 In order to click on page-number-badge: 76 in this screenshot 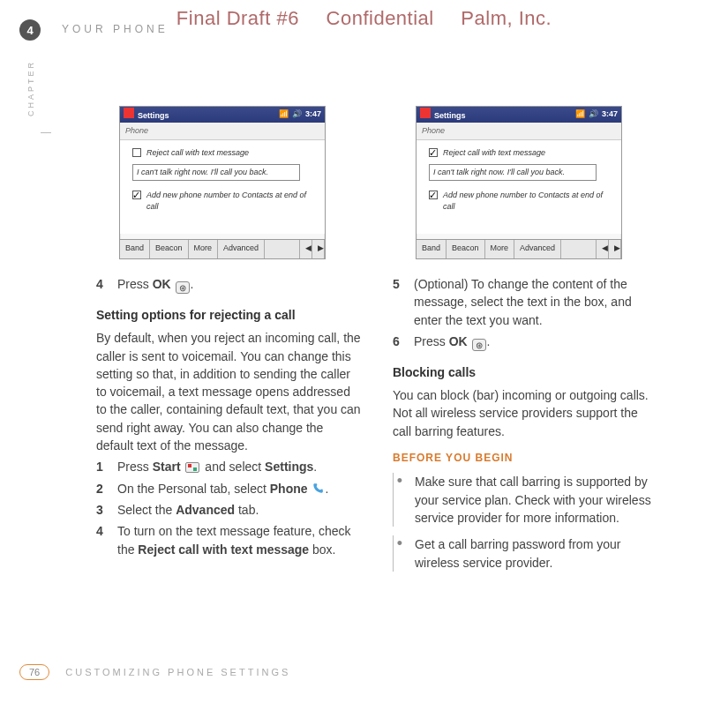, I will do `click(34, 672)`.